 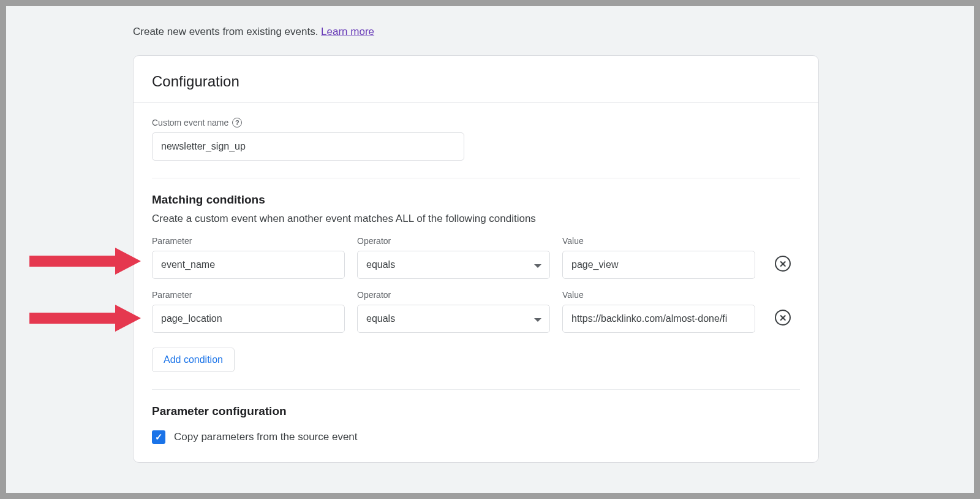 What do you see at coordinates (476, 404) in the screenshot?
I see `parameter-configuration-section: Parameter configuration` at bounding box center [476, 404].